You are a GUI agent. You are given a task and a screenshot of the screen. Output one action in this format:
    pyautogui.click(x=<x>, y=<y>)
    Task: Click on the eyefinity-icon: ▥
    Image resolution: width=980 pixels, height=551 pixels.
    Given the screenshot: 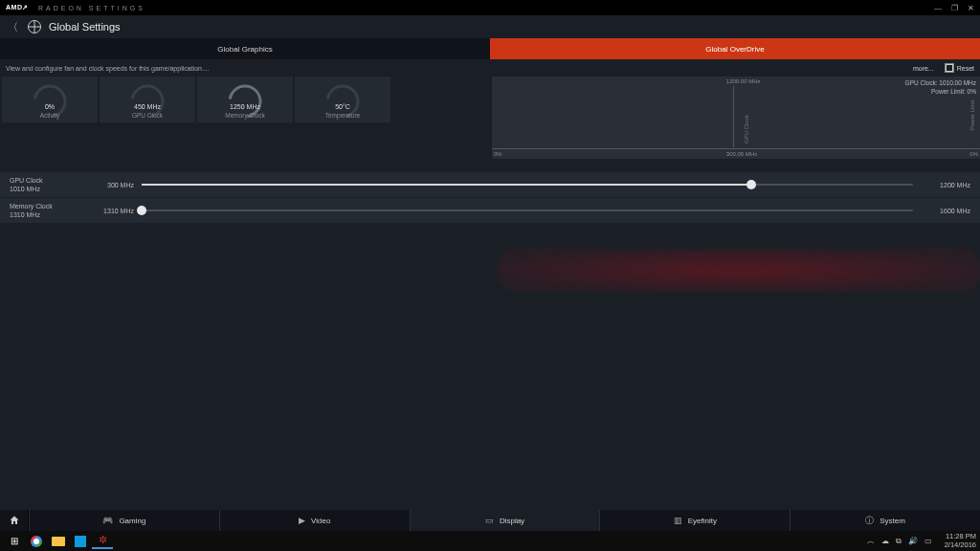 What is the action you would take?
    pyautogui.click(x=678, y=520)
    